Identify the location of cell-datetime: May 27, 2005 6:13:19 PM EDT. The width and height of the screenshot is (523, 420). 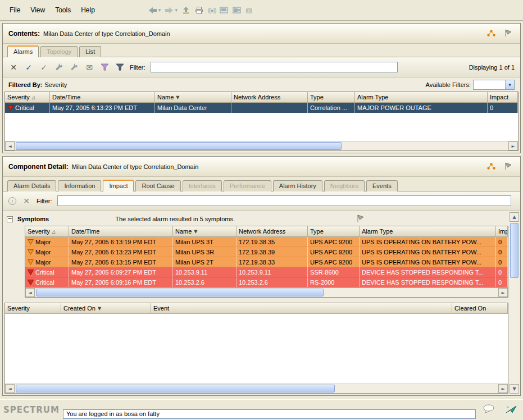
(121, 241).